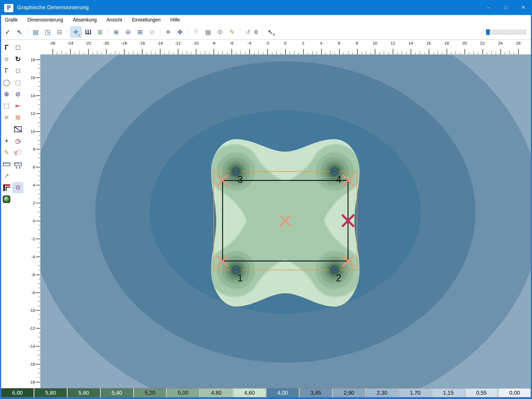  I want to click on octagon-icon: ◯, so click(7, 82).